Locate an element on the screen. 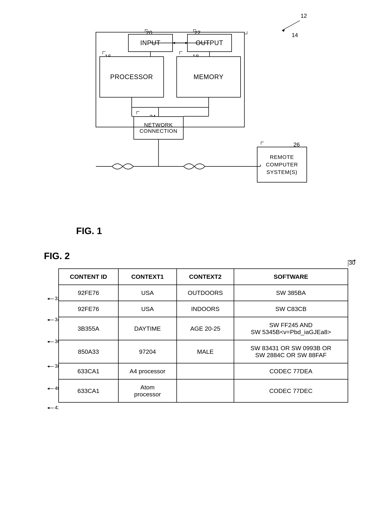 The image size is (392, 532). cell-content-id-2: 92FE76 is located at coordinates (89, 309).